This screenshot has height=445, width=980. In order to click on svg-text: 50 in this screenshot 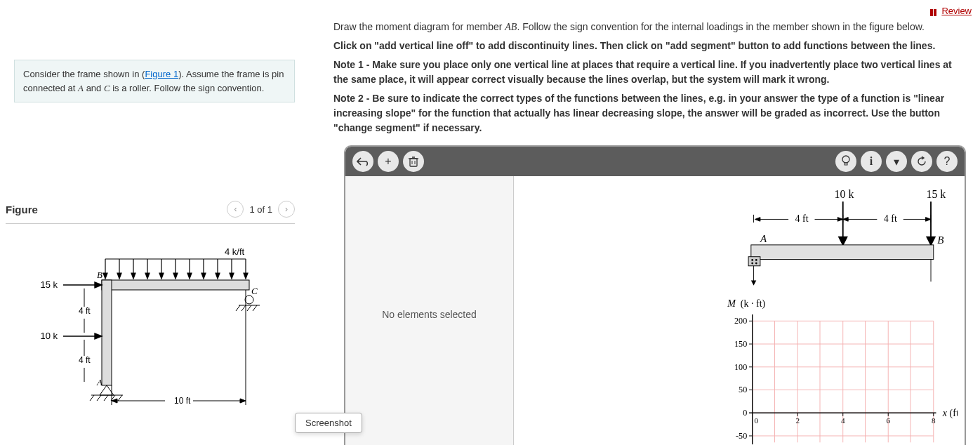, I will do `click(743, 390)`.